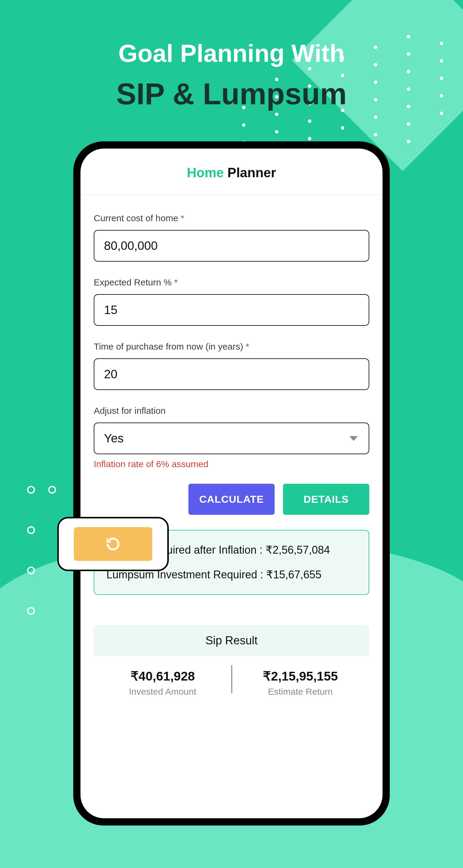  I want to click on expected-return-input, so click(232, 310).